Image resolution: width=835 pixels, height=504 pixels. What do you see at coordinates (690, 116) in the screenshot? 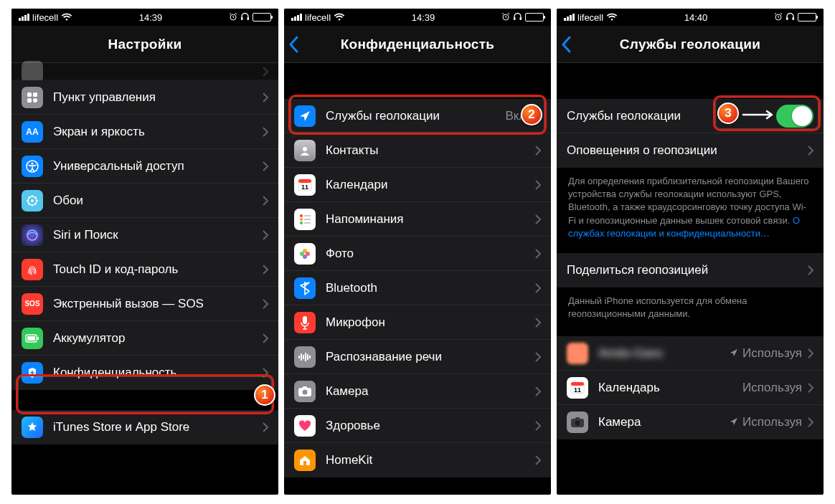
I see `row-location-toggle: Службы геолокации` at bounding box center [690, 116].